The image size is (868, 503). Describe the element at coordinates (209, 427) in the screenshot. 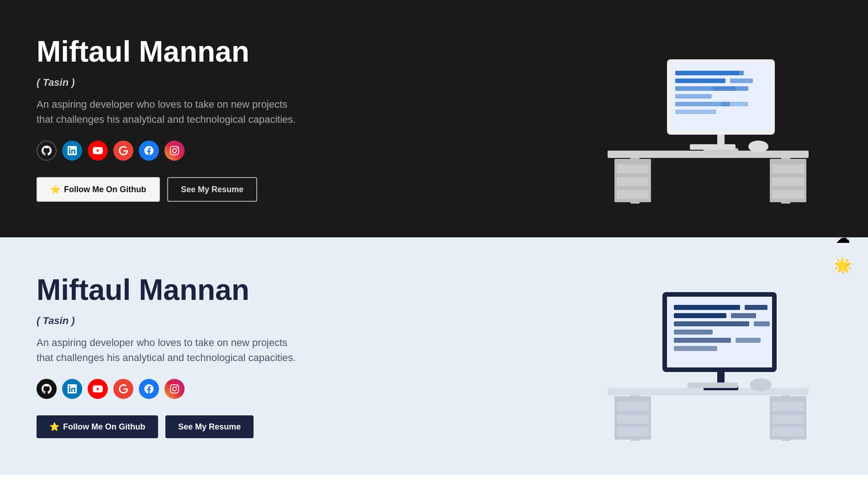

I see `light-resume-button: See My Resume` at that location.